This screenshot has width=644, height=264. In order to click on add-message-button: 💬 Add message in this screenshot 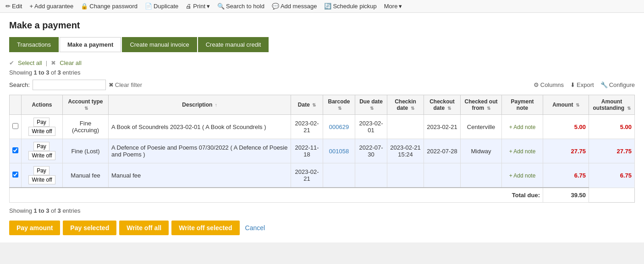, I will do `click(294, 6)`.